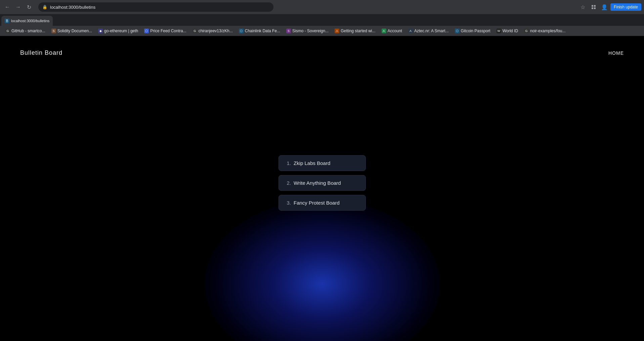 This screenshot has width=644, height=341. I want to click on bookmark-label-chainlink: Chainlink Data Fe..., so click(263, 31).